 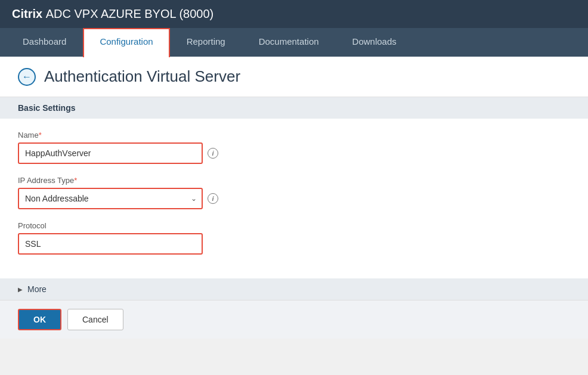 I want to click on ip-address-type-field-group: IP Address Type* Non Addressable IPv4 IP…, so click(x=294, y=193).